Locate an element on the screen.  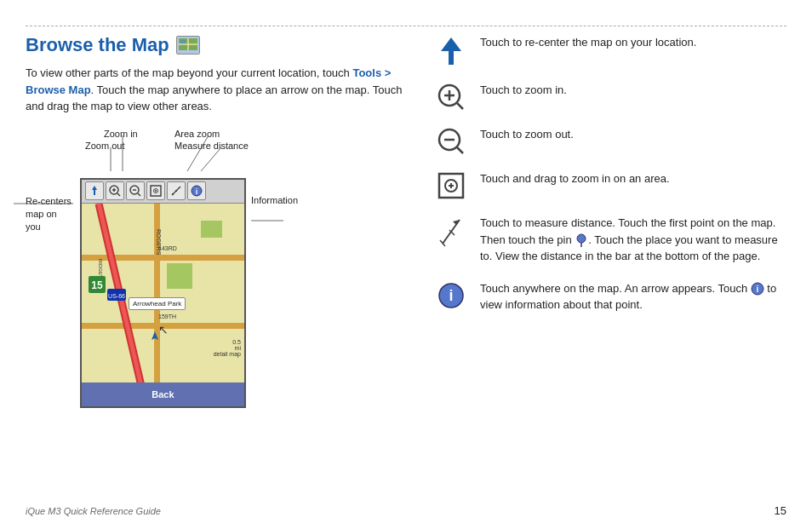
recenter-icon-cell is located at coordinates (451, 50).